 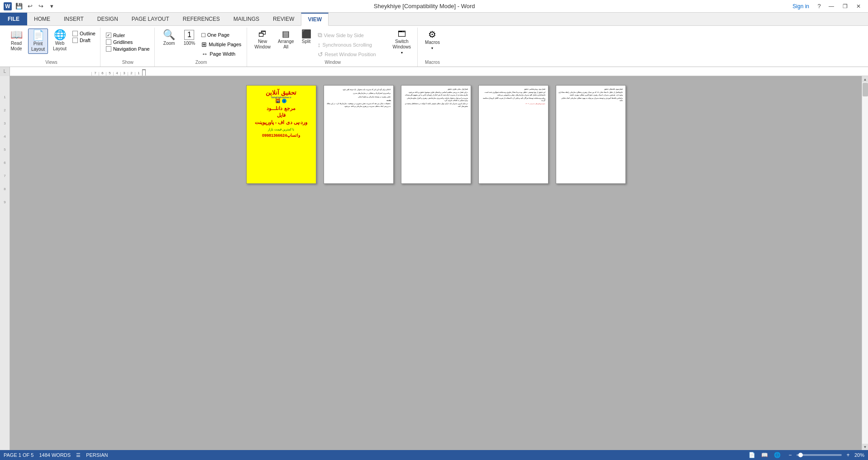 What do you see at coordinates (283, 19) in the screenshot?
I see `tab-review: REVIEW` at bounding box center [283, 19].